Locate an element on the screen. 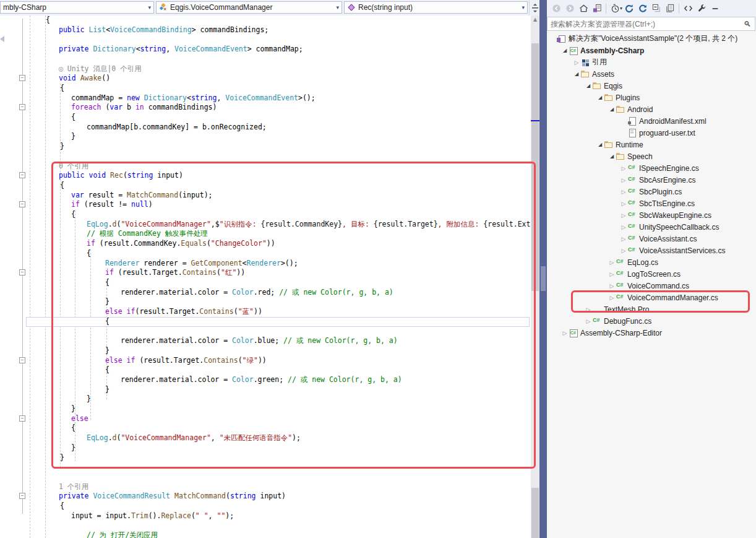  tree-item: ▷VoiceCommandManager.cs is located at coordinates (651, 297).